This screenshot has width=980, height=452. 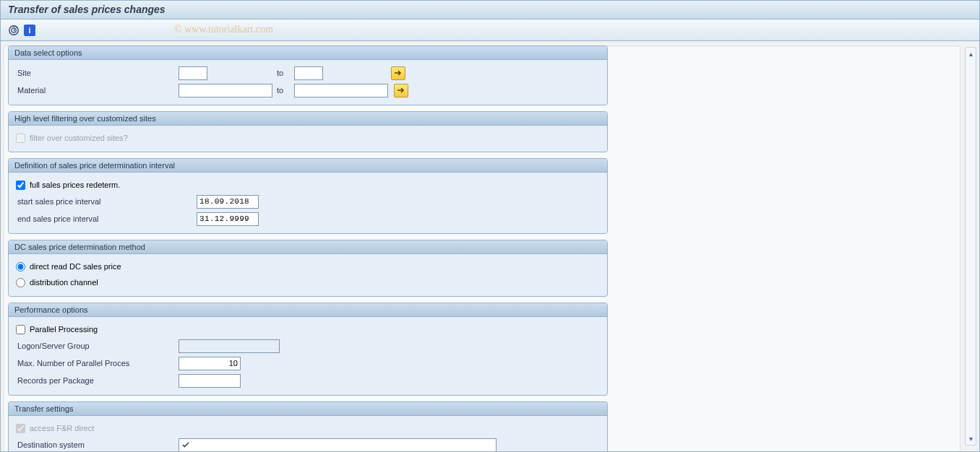 What do you see at coordinates (308, 53) in the screenshot?
I see `group-header-data-select: Data select options` at bounding box center [308, 53].